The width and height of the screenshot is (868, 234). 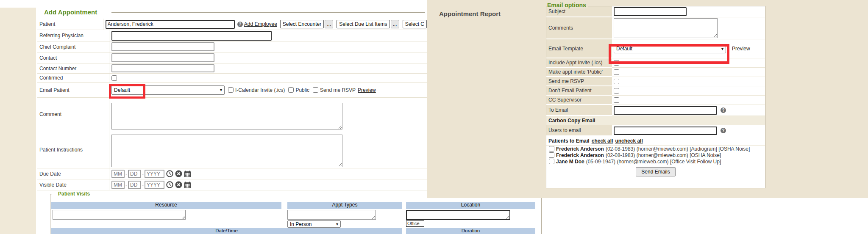 I want to click on patient-name: Jane M Doe, so click(x=570, y=162).